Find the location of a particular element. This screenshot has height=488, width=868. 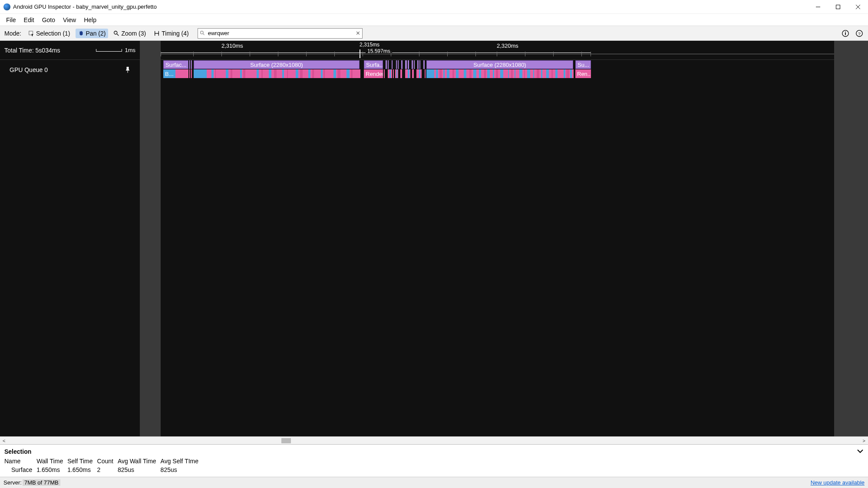

col-wall: Wall Time is located at coordinates (52, 461).